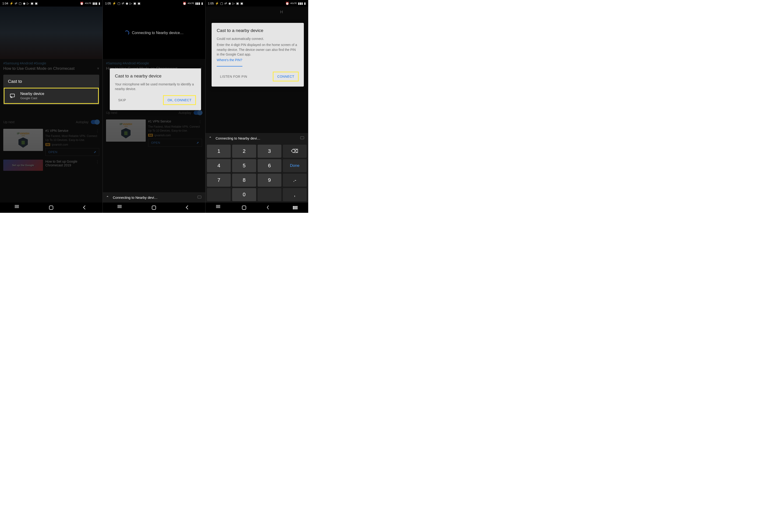 The height and width of the screenshot is (532, 766). Describe the element at coordinates (32, 98) in the screenshot. I see `cast-device-subtitle: Google Cast` at that location.